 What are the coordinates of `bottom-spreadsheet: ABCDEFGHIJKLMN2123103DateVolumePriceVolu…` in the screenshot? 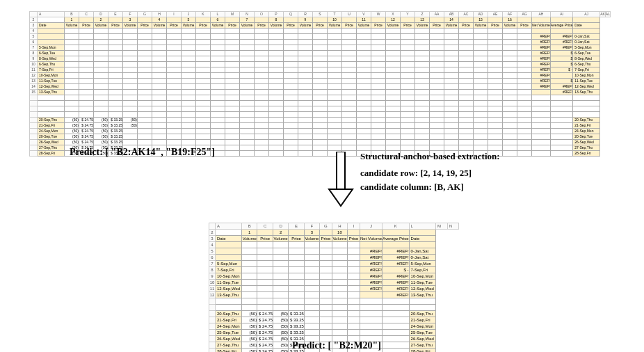 It's located at (334, 287).